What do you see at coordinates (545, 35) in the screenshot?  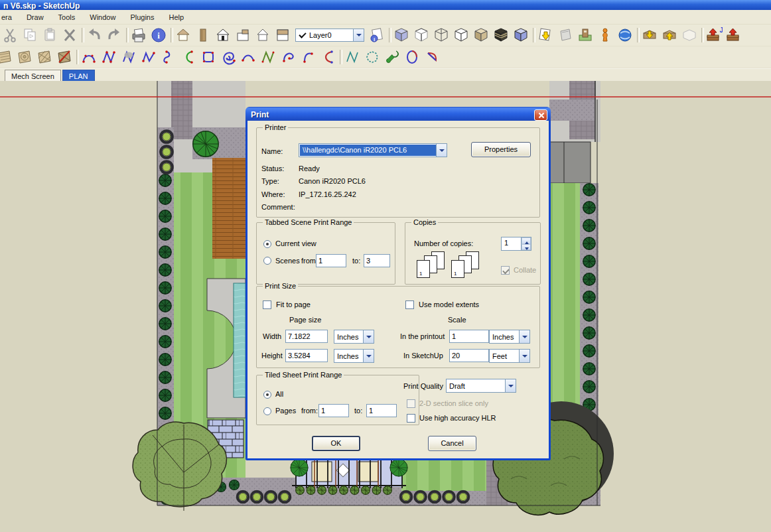 I see `export-2d-icon` at bounding box center [545, 35].